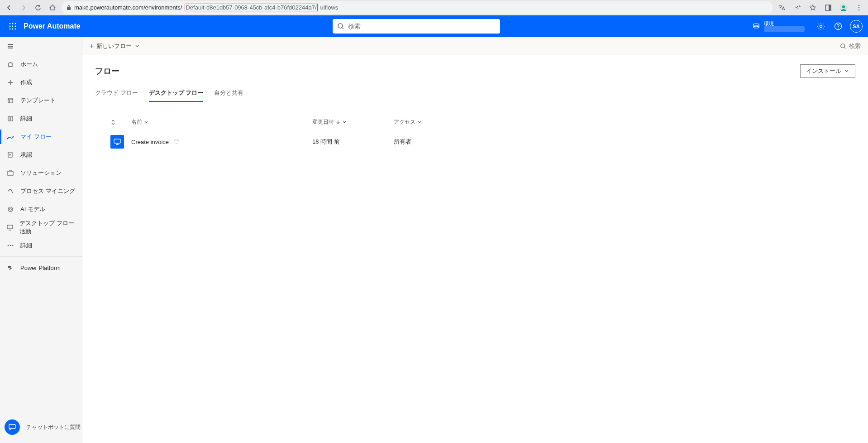  What do you see at coordinates (10, 82) in the screenshot?
I see `plus-icon` at bounding box center [10, 82].